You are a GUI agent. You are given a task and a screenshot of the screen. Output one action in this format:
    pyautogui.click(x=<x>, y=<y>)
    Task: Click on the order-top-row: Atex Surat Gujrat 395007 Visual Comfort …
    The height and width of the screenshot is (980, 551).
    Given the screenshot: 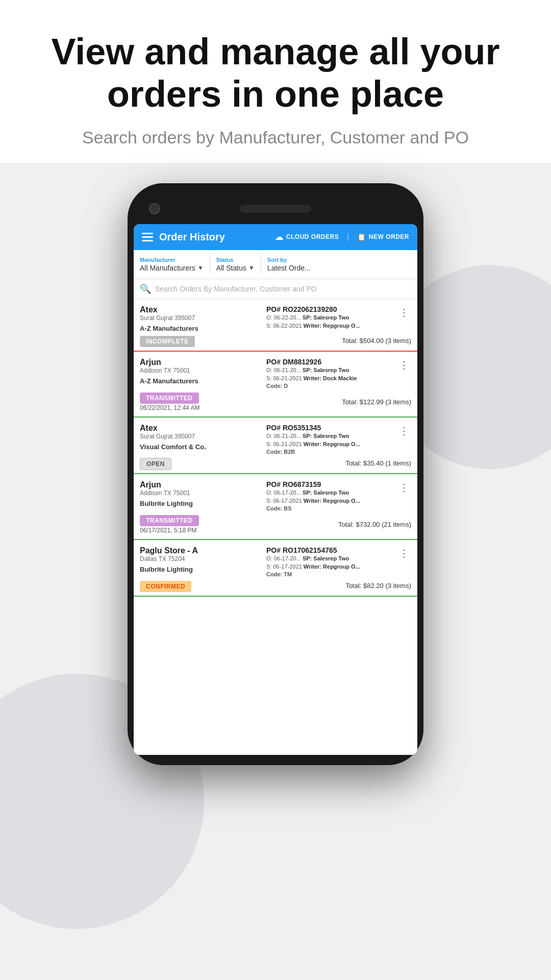 What is the action you would take?
    pyautogui.click(x=276, y=439)
    